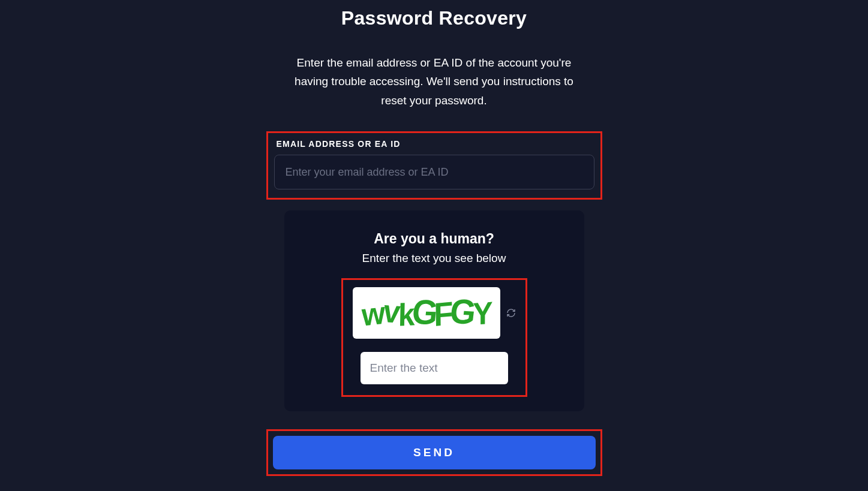 The width and height of the screenshot is (868, 491). I want to click on captcha-image-row: wvkGFGY, so click(434, 313).